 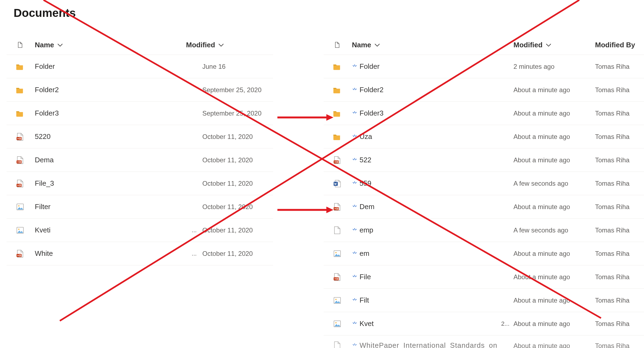 What do you see at coordinates (337, 277) in the screenshot?
I see `pdf-icon` at bounding box center [337, 277].